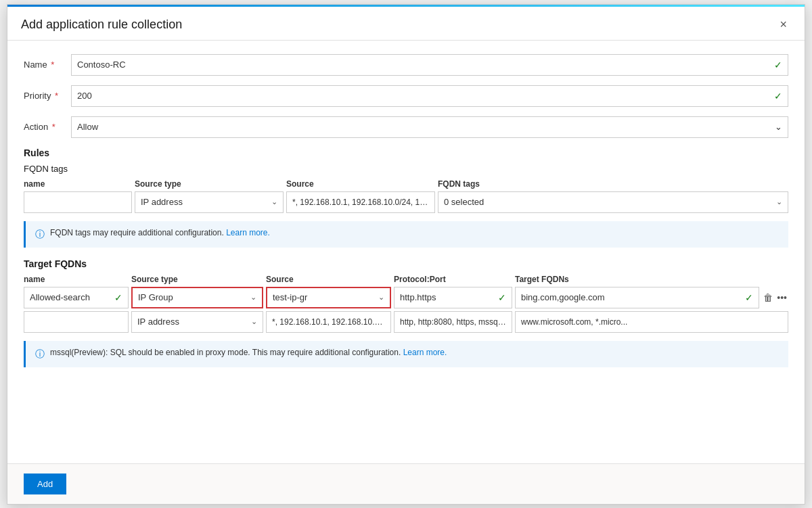 The height and width of the screenshot is (508, 812). I want to click on priority-row: Priority * ✓, so click(406, 96).